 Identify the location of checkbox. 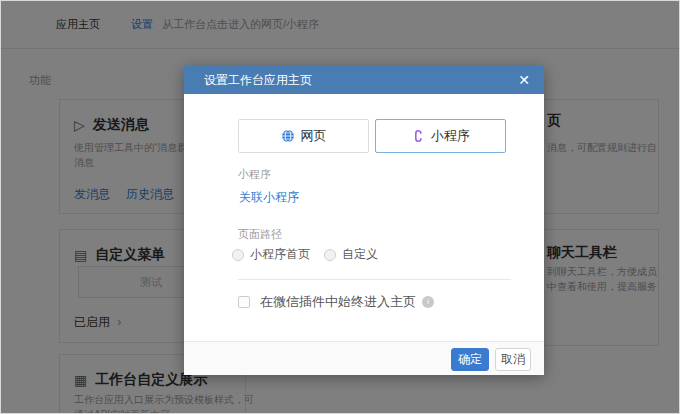
(244, 302).